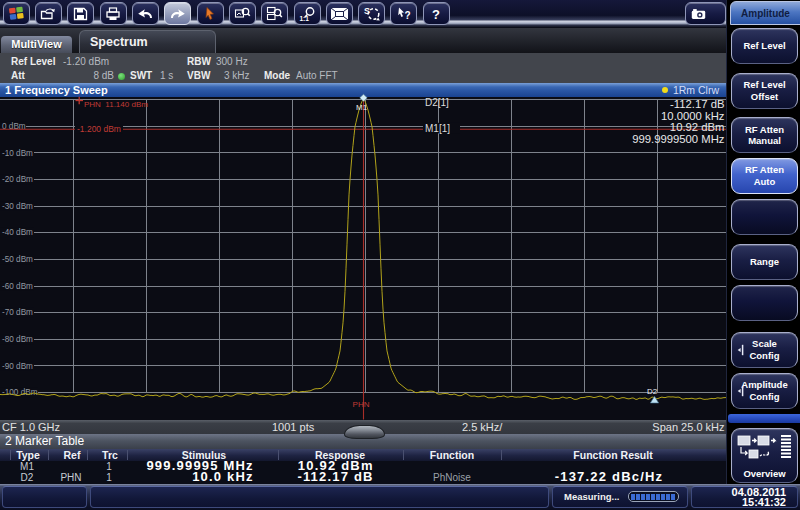  Describe the element at coordinates (18, 154) in the screenshot. I see `svg-text: -10 dBm` at that location.